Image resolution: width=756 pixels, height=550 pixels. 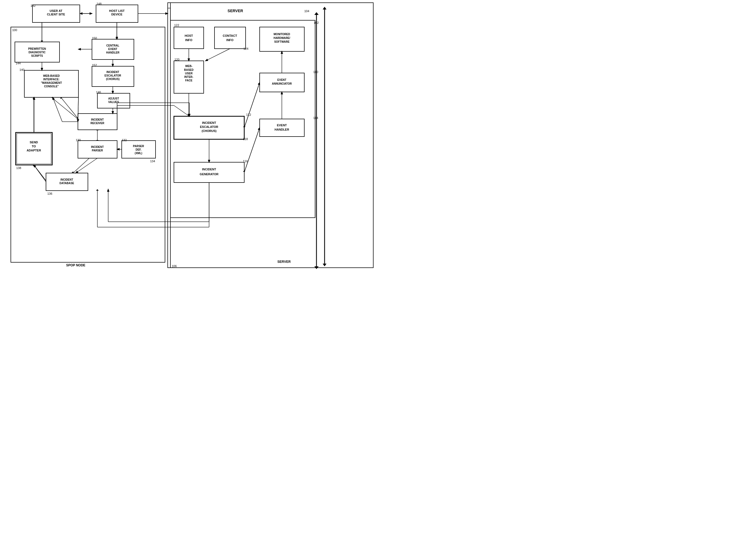 What do you see at coordinates (113, 45) in the screenshot?
I see `svg-text: CENTRAL` at bounding box center [113, 45].